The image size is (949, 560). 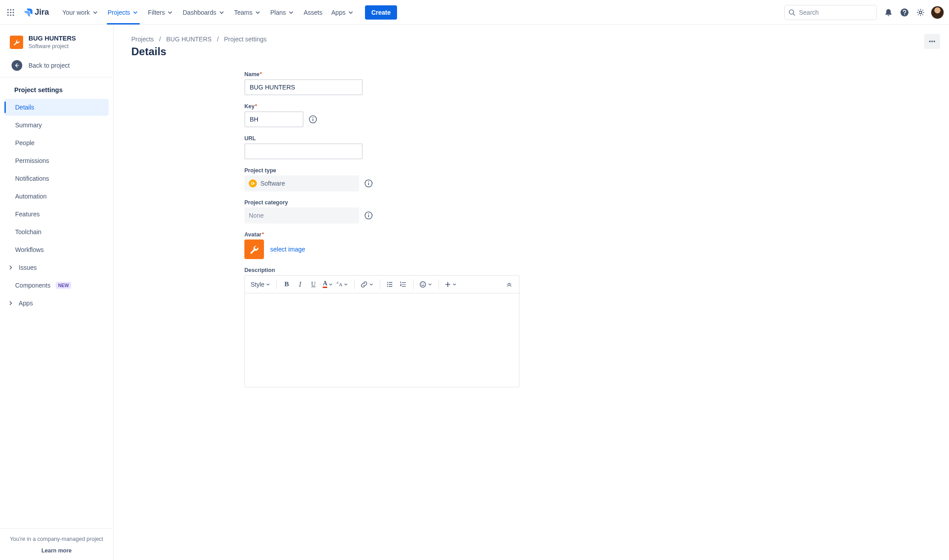 What do you see at coordinates (888, 12) in the screenshot?
I see `notifications-icon` at bounding box center [888, 12].